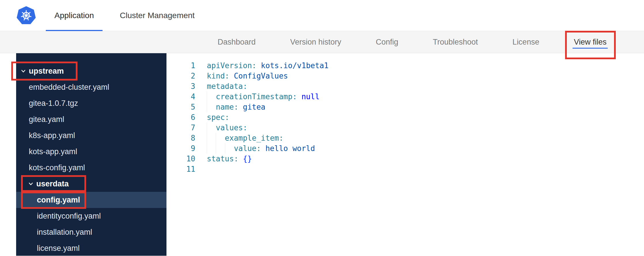 The height and width of the screenshot is (256, 644). I want to click on subnav-tab-config: Config, so click(387, 42).